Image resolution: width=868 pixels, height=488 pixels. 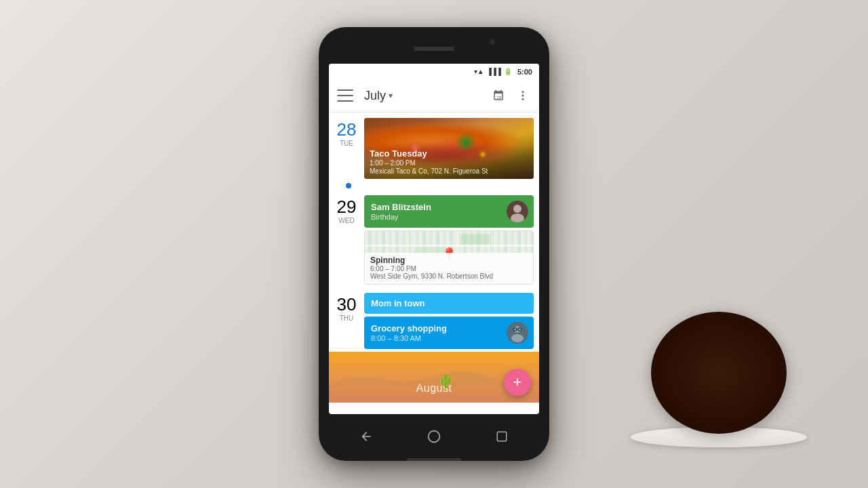 What do you see at coordinates (503, 72) in the screenshot?
I see `status-icons: ▾▲ ▐▐▐ 🔋 5:00` at bounding box center [503, 72].